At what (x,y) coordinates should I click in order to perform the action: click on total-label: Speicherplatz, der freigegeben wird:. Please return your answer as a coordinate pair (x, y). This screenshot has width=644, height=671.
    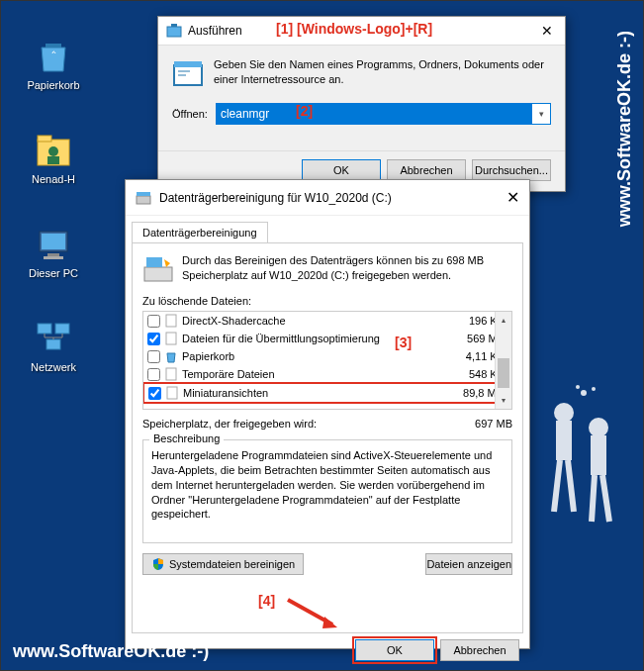
    Looking at the image, I should click on (309, 424).